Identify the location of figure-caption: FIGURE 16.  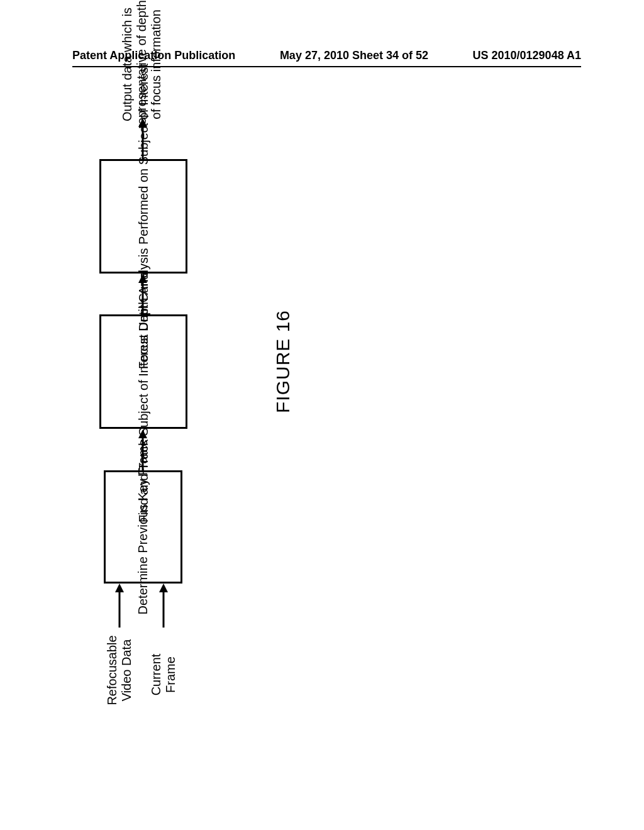
(283, 362).